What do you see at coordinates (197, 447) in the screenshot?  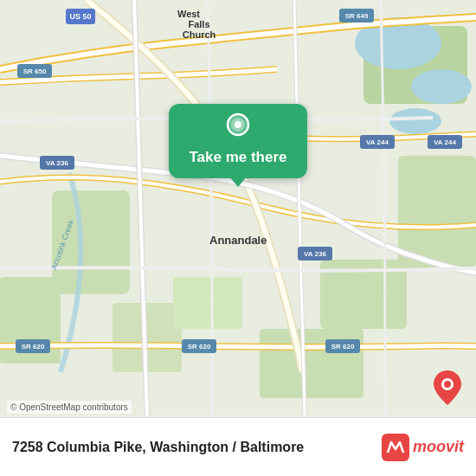 I see `address-label: 7258 Columbia Pike, Washington / Baltimo…` at bounding box center [197, 447].